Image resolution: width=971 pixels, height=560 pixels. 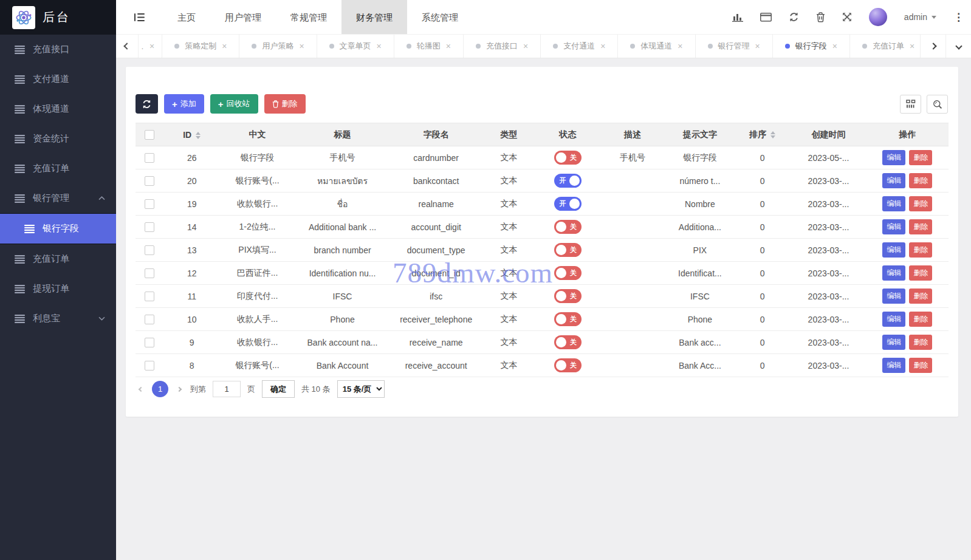 What do you see at coordinates (374, 17) in the screenshot?
I see `nav-item: 财务管理` at bounding box center [374, 17].